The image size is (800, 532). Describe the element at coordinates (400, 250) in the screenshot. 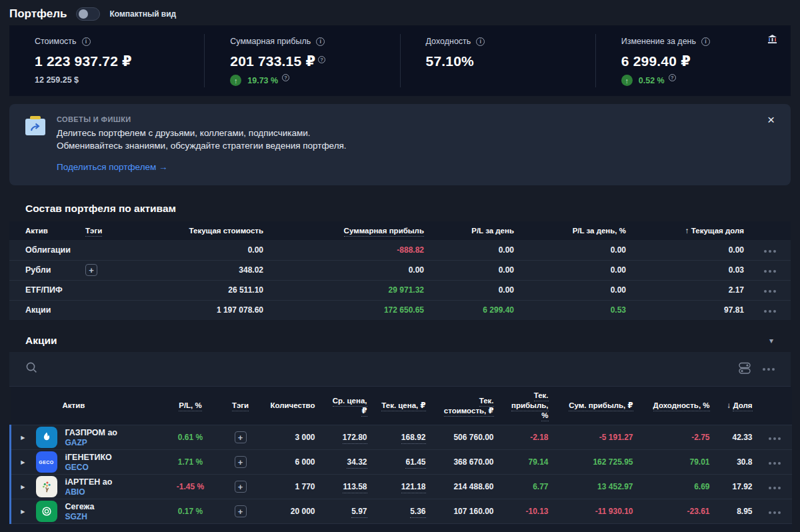

I see `asset-row-bonds: Облигации 0.00 -888.82 0.00 0.00 0.00` at that location.